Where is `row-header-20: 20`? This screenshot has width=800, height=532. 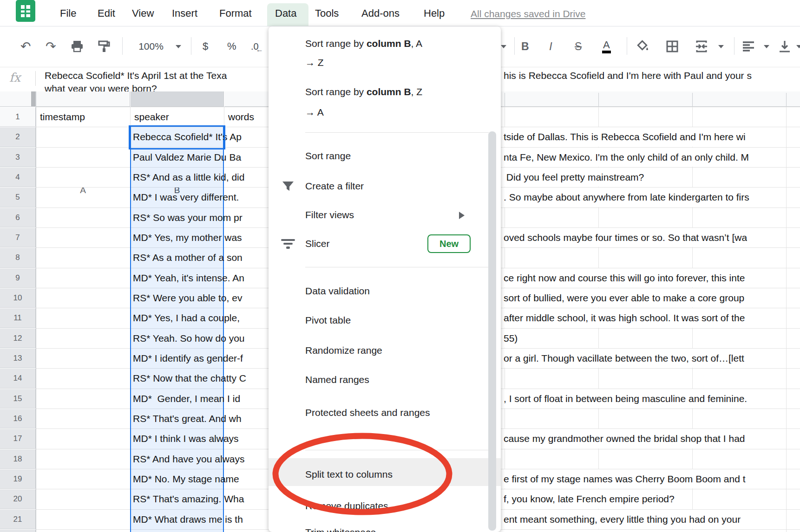
row-header-20: 20 is located at coordinates (18, 500).